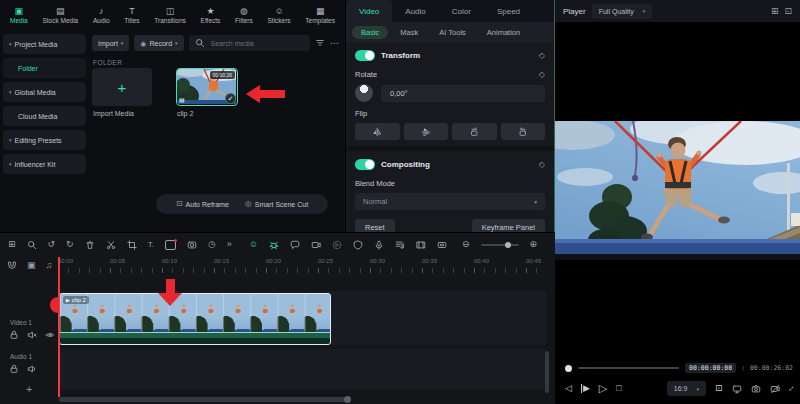  What do you see at coordinates (50, 335) in the screenshot?
I see `eye-visibility-icon` at bounding box center [50, 335].